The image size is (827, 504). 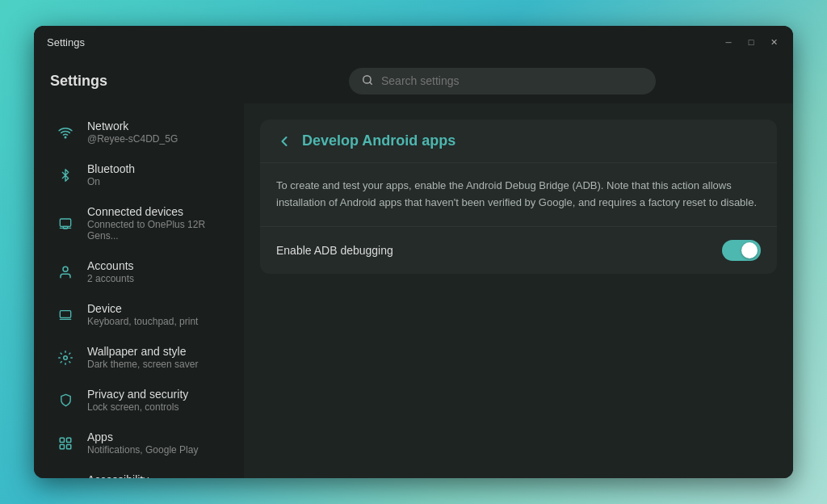 I want to click on sidebar-item-device: Device Keyboard, touchpad, print, so click(x=139, y=315).